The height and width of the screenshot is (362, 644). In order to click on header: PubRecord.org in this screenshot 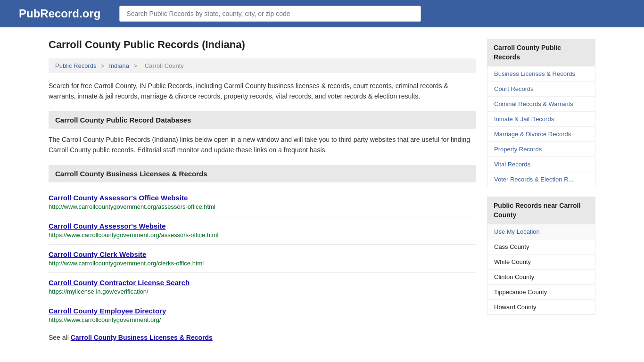, I will do `click(322, 14)`.